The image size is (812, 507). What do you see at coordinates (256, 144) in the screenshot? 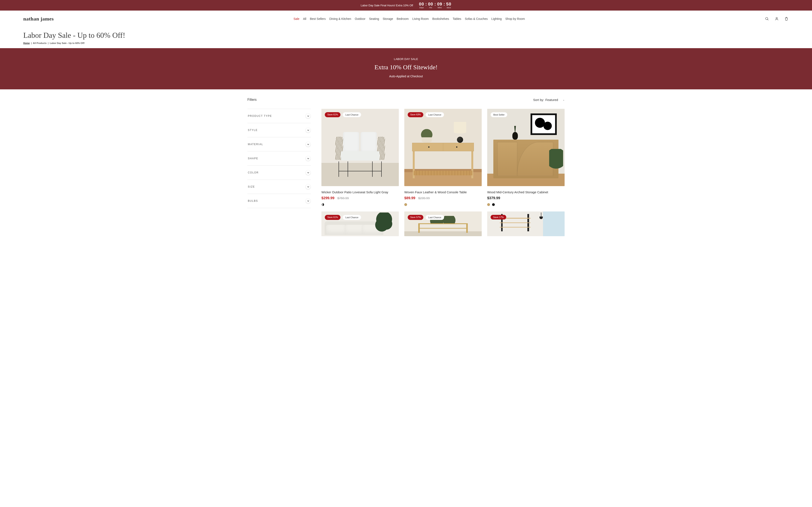
I see `facet-label: MATERIAL` at bounding box center [256, 144].